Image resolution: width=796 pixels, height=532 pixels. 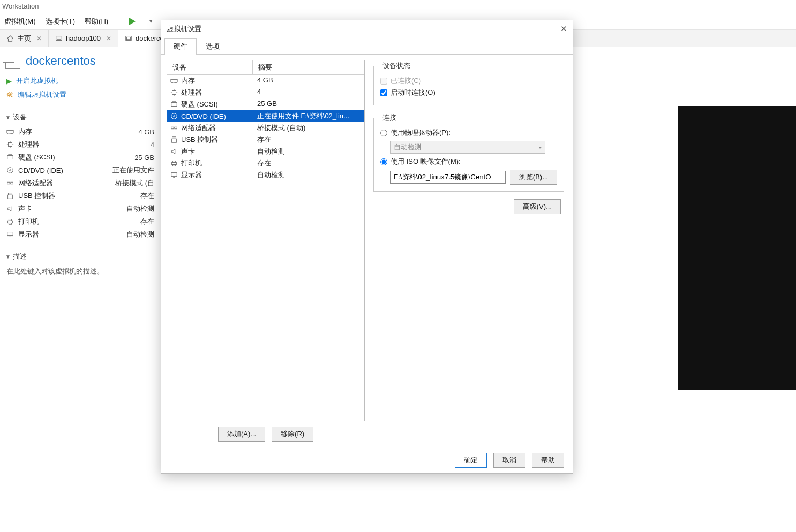 I want to click on menu-help: 帮助(H), so click(x=96, y=21).